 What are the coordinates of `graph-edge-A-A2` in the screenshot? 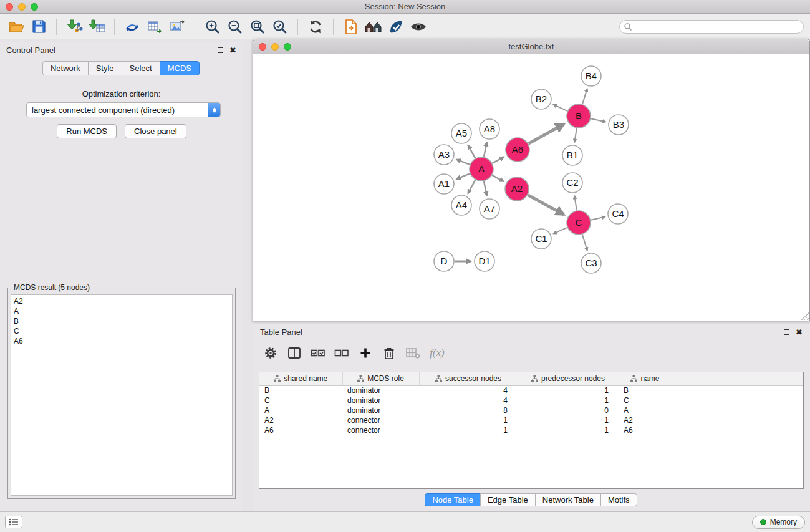 It's located at (498, 178).